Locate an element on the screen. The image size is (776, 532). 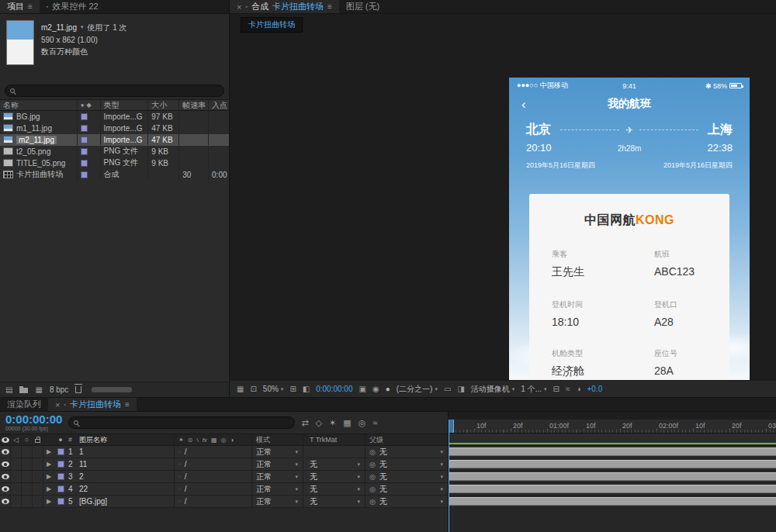
mask-visibility-icon: ◧ is located at coordinates (306, 389).